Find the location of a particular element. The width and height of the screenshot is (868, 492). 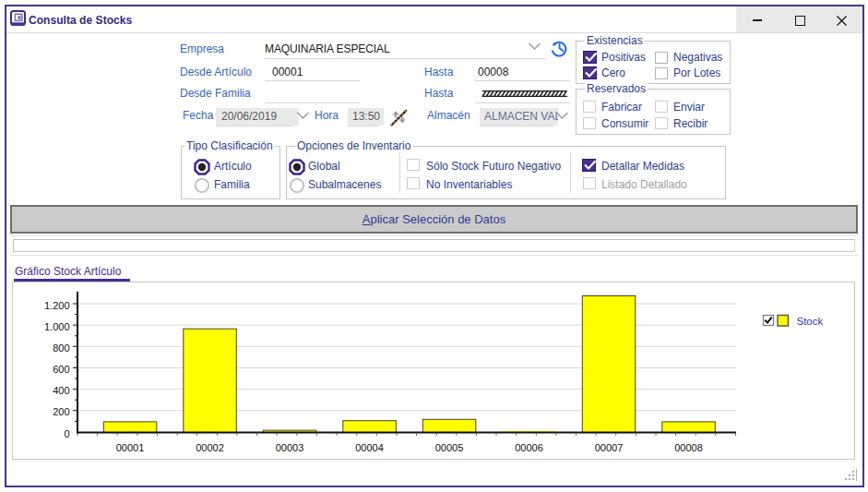

svg-text: 00002 is located at coordinates (210, 448).